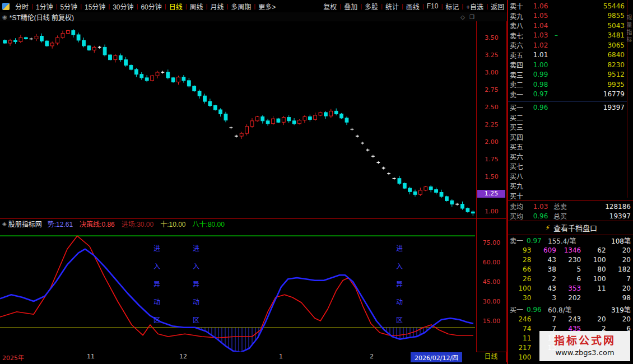 The height and width of the screenshot is (364, 633). Describe the element at coordinates (567, 85) in the screenshot. I see `orderbook-row-卖二: 卖二0.989935` at that location.